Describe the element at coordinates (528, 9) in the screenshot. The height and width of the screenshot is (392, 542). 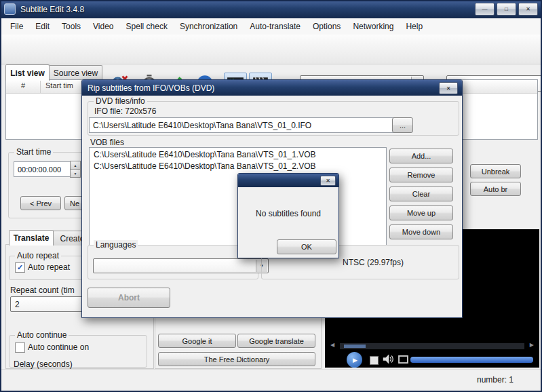
I see `close-button: ✕` at that location.